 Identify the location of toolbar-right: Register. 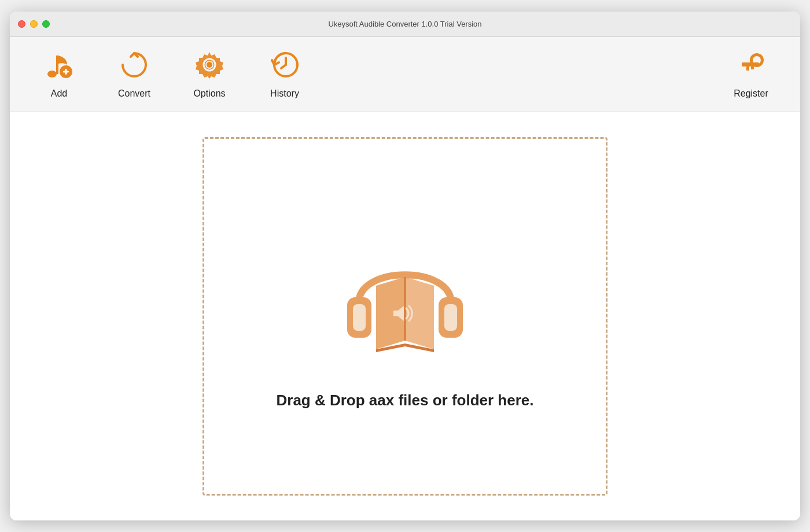
(751, 75).